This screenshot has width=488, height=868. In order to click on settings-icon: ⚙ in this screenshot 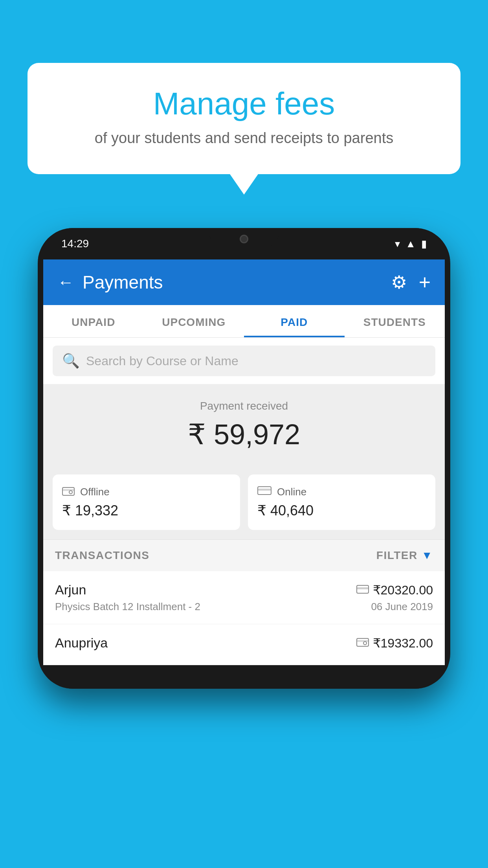, I will do `click(399, 282)`.